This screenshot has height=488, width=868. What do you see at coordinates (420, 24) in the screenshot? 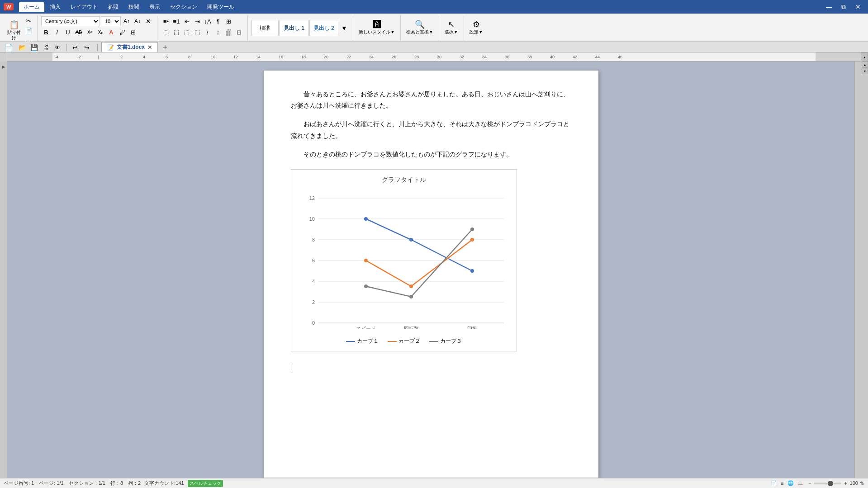
I see `search-icon: 🔍` at bounding box center [420, 24].